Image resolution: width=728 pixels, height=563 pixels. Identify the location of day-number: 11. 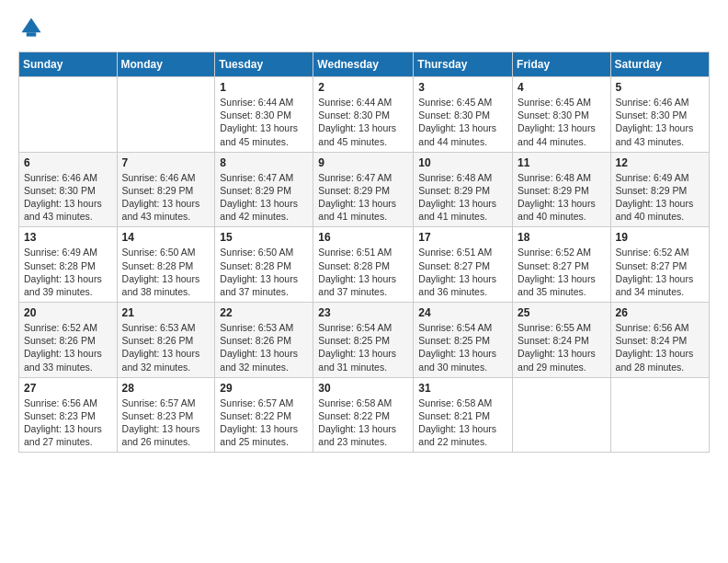
(562, 163).